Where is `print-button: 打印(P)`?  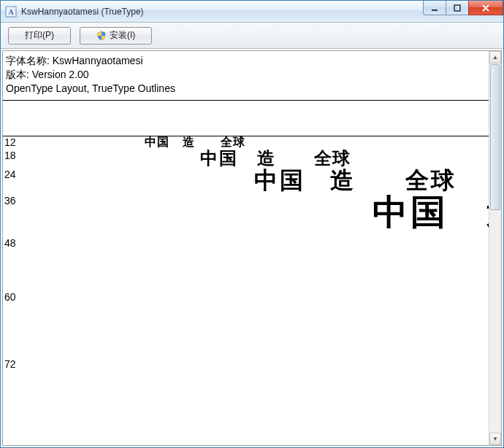
print-button: 打印(P) is located at coordinates (39, 36).